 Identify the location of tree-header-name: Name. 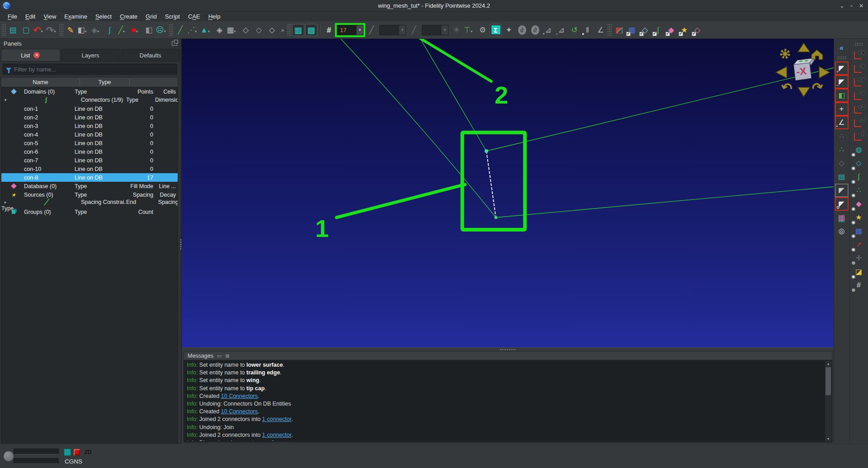
(41, 82).